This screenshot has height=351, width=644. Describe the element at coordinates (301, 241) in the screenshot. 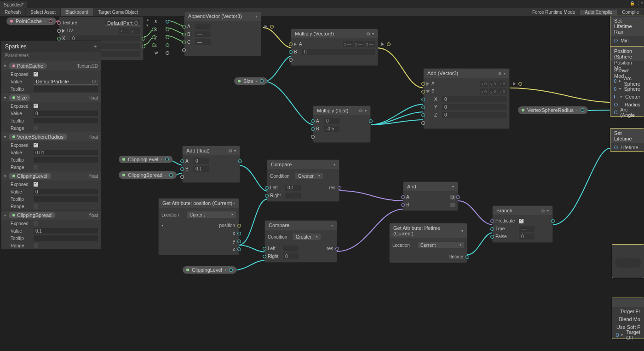

I see `node-compare-2: Compare▾ ConditionGreater Left— res Righ…` at that location.